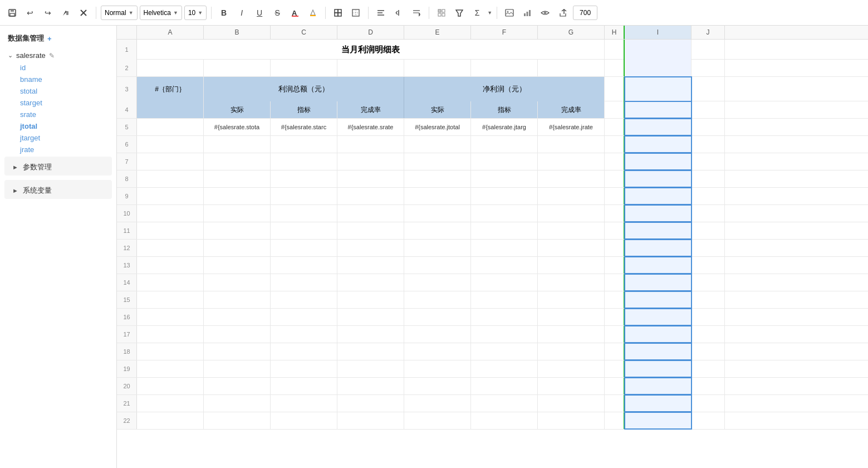  I want to click on cell-d6, so click(371, 144).